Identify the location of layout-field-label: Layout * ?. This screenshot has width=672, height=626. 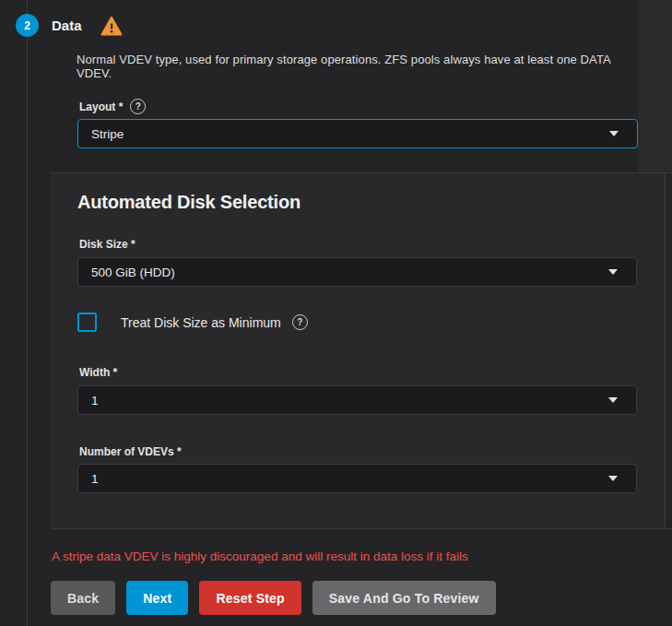
(112, 107).